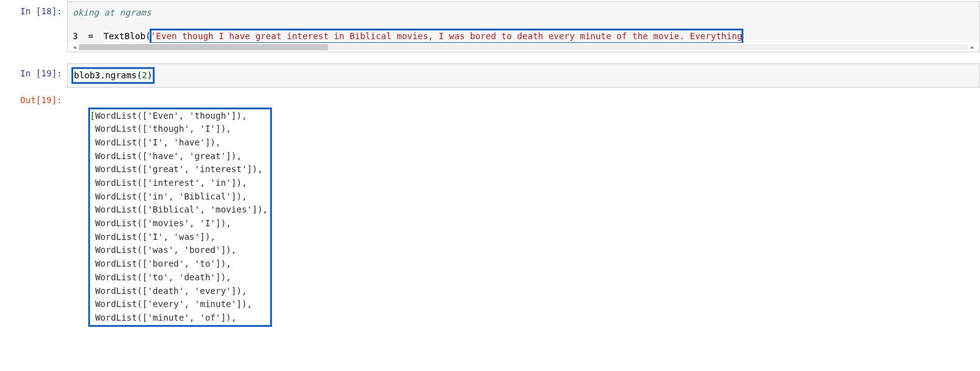 The width and height of the screenshot is (980, 371). Describe the element at coordinates (34, 99) in the screenshot. I see `output-prompt: Out[19]:` at that location.